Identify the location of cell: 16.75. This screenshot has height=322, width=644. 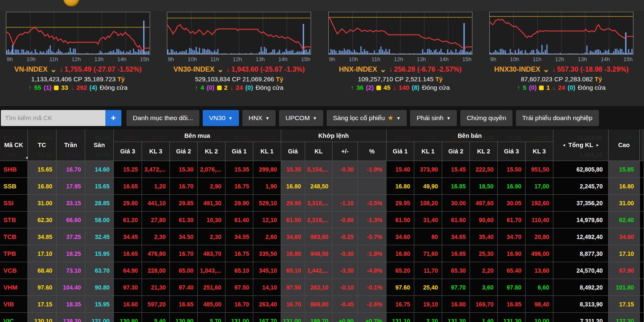
(239, 186).